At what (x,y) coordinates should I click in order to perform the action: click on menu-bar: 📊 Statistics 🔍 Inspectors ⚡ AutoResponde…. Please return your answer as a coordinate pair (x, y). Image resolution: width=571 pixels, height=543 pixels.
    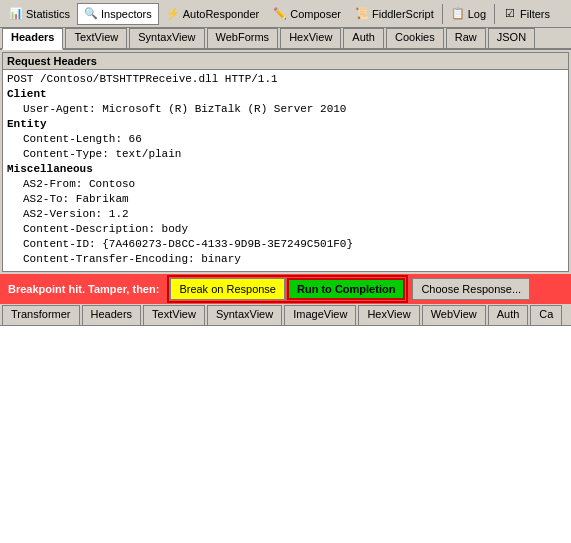
    Looking at the image, I should click on (286, 14).